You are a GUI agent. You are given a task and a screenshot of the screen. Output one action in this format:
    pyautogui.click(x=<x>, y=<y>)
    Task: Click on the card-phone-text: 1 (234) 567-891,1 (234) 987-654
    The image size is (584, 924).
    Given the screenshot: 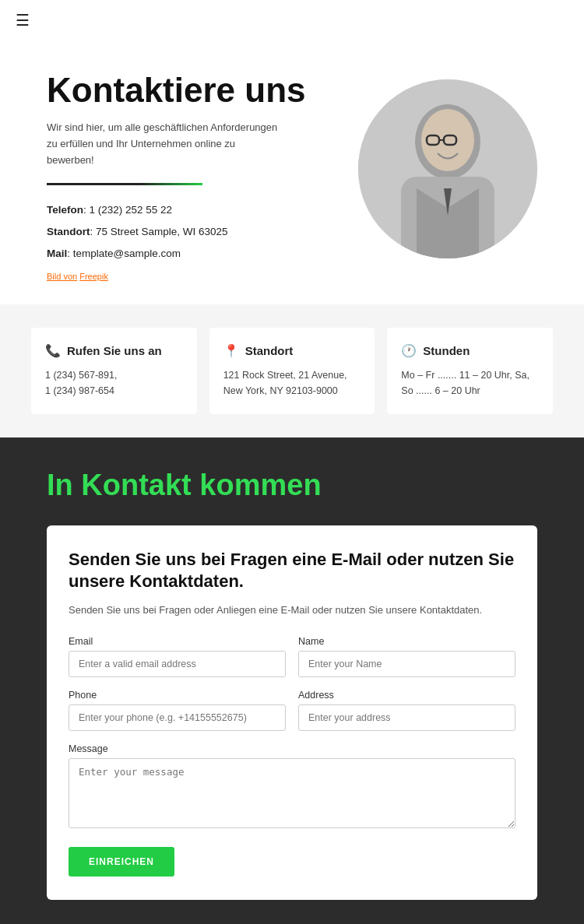 What is the action you would take?
    pyautogui.click(x=114, y=383)
    